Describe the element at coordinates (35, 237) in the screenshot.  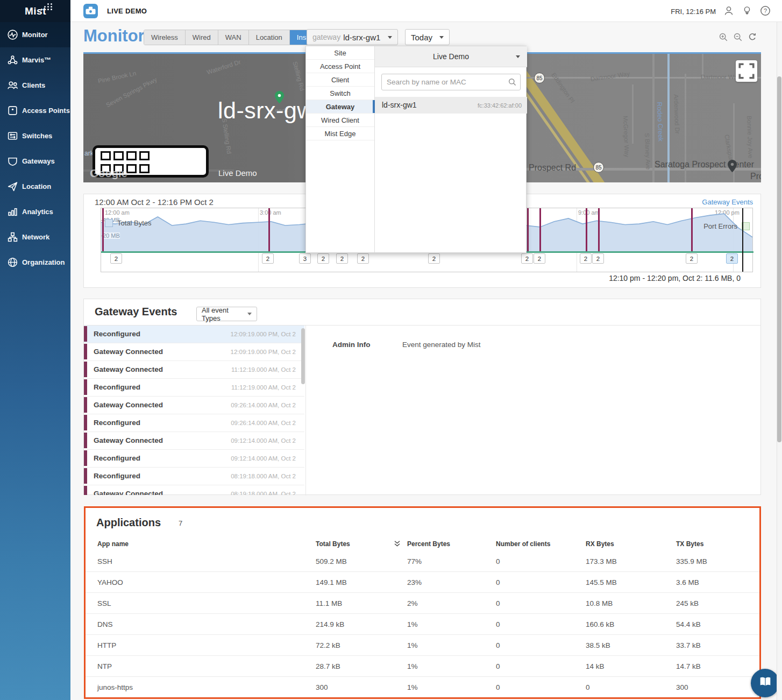
I see `sidebar-item-network: Network` at that location.